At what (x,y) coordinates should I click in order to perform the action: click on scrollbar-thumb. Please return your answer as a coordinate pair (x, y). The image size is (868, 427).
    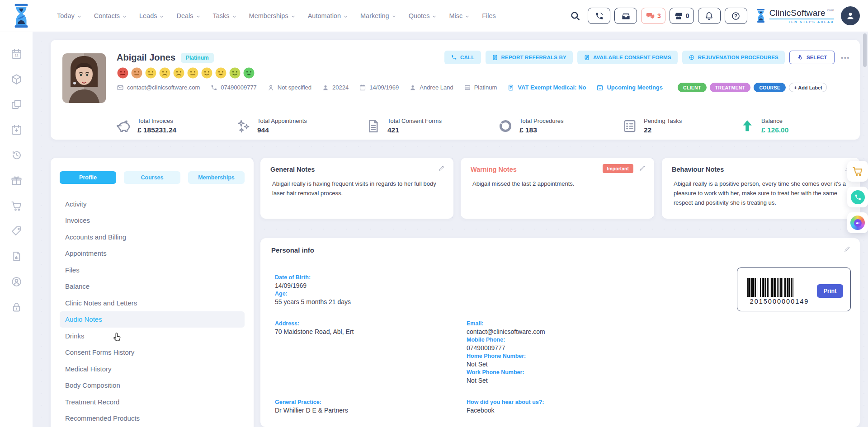
    Looking at the image, I should click on (865, 50).